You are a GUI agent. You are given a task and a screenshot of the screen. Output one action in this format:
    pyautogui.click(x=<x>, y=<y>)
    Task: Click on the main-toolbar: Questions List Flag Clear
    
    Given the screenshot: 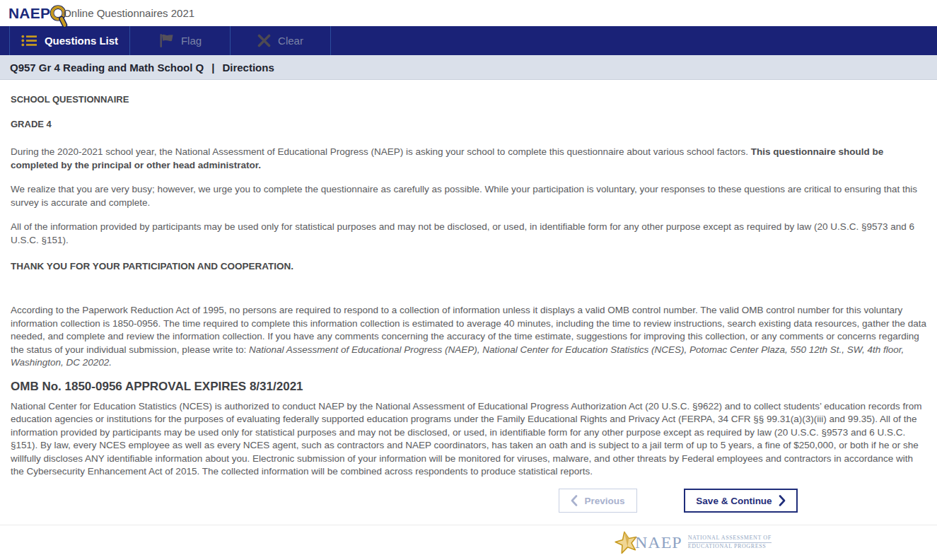 What is the action you would take?
    pyautogui.click(x=468, y=41)
    